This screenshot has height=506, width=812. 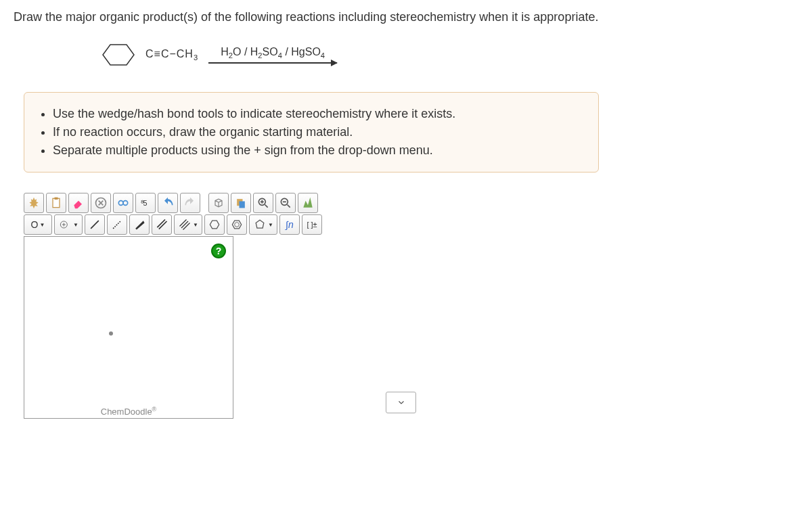 I want to click on triple-bond-tool: ▼, so click(x=188, y=225).